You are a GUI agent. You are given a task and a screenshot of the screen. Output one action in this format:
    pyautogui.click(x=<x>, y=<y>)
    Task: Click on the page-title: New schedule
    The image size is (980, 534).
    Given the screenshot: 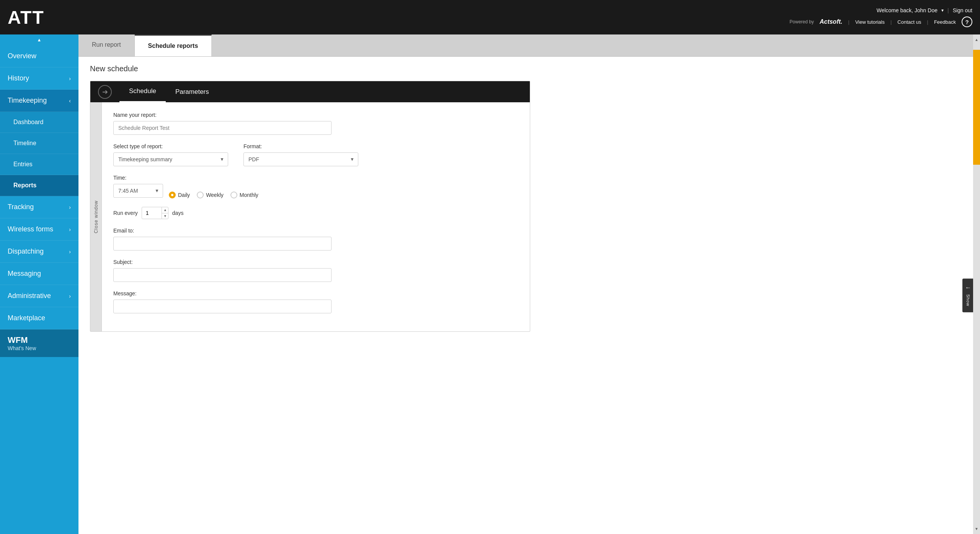 What is the action you would take?
    pyautogui.click(x=526, y=69)
    